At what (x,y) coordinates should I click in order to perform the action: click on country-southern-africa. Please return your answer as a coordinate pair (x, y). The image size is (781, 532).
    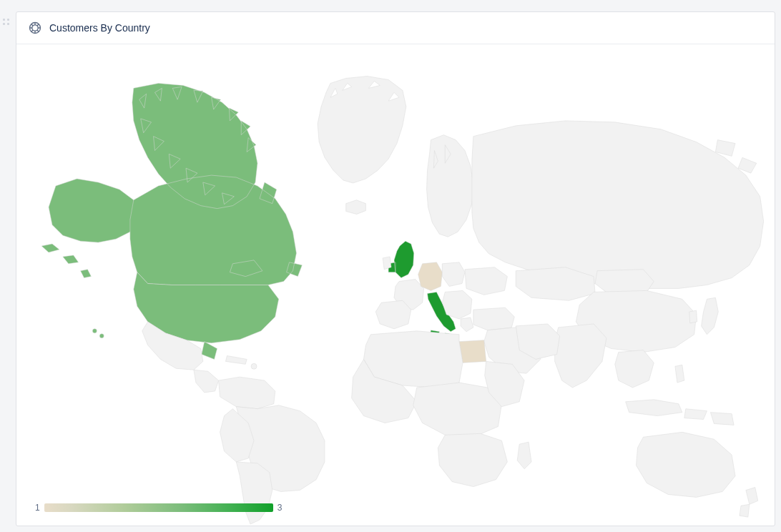
    Looking at the image, I should click on (472, 460).